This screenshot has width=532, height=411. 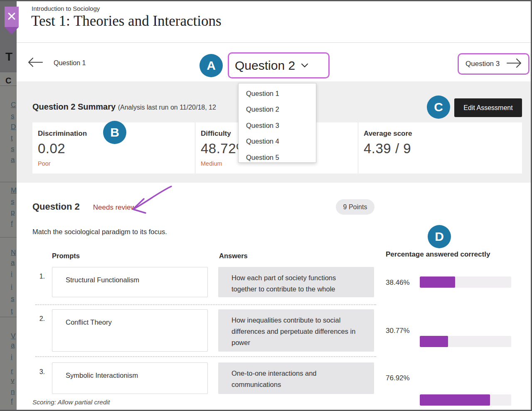 What do you see at coordinates (56, 207) in the screenshot?
I see `question-heading-text: Question 2` at bounding box center [56, 207].